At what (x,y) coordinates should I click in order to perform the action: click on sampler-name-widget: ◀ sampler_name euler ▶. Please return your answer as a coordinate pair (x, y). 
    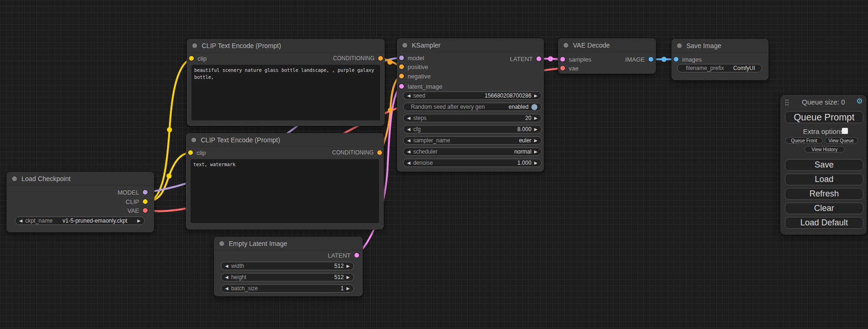
    Looking at the image, I should click on (473, 140).